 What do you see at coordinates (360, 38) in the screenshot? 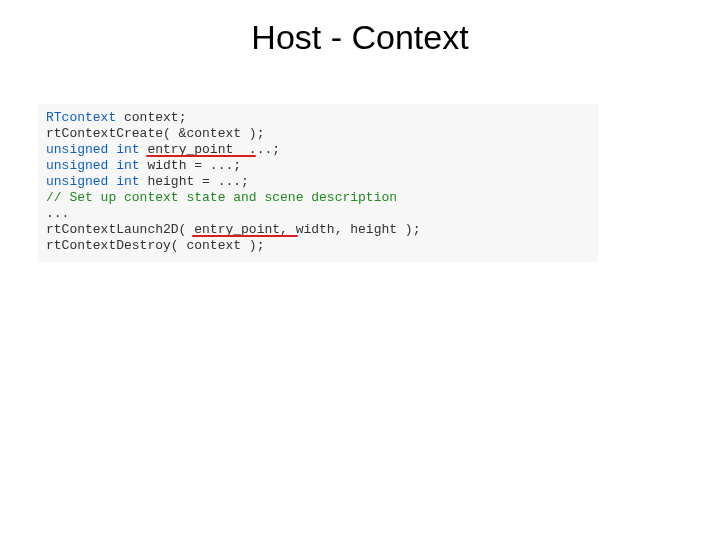
I see `page-title: Host - Context` at bounding box center [360, 38].